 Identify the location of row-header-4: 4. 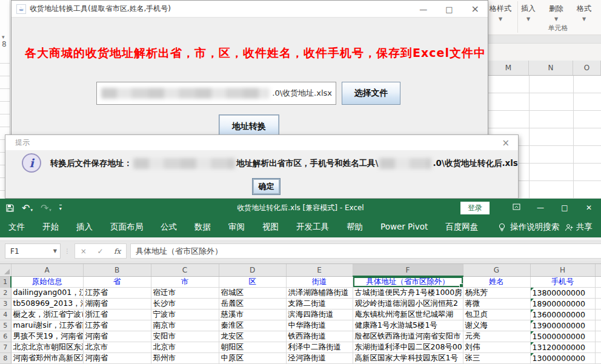
(5, 315).